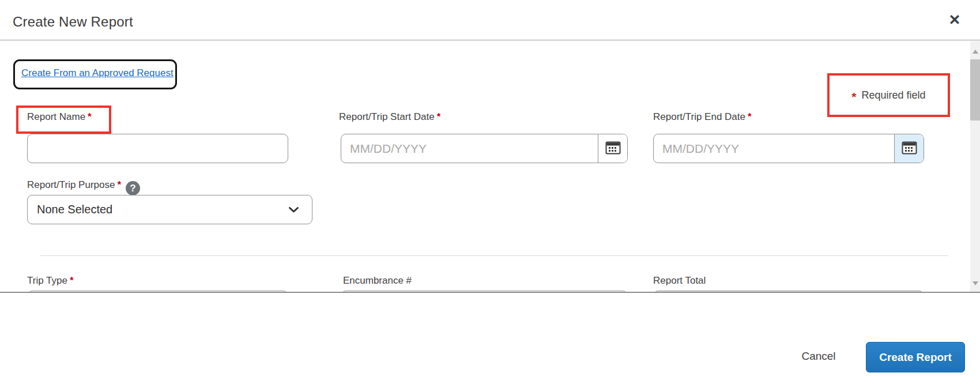 This screenshot has width=980, height=384. I want to click on encumbrance-input, so click(484, 292).